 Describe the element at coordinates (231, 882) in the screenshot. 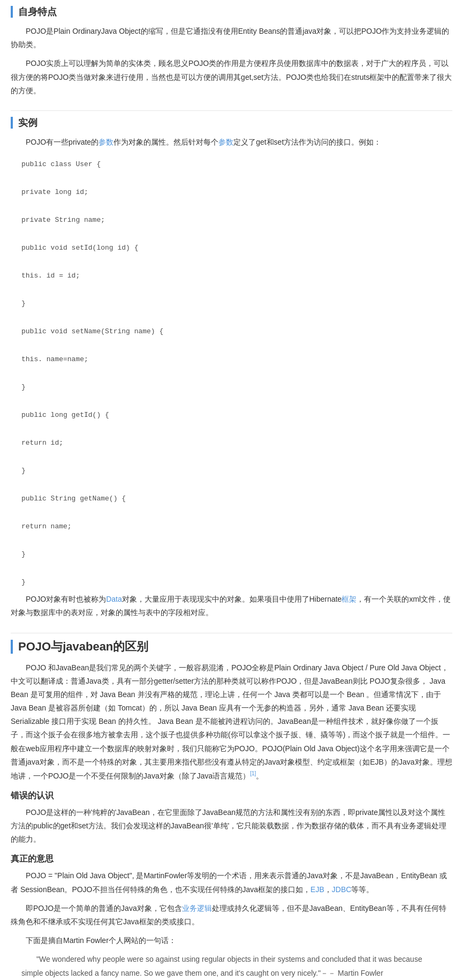

I see `true-para1: POJO = "Plain Old Java Object", 是MartinF…` at that location.